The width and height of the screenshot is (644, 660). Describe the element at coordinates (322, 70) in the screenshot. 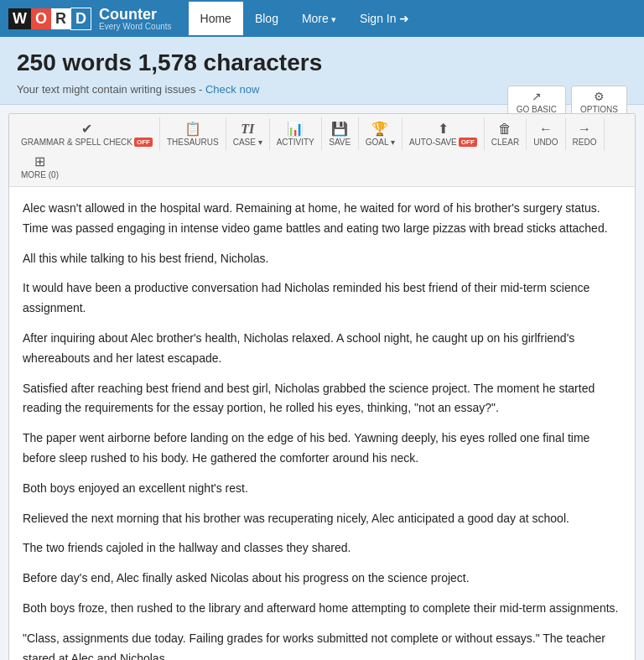

I see `stats-bar: 250 words 1,578 characters Your text mig…` at that location.